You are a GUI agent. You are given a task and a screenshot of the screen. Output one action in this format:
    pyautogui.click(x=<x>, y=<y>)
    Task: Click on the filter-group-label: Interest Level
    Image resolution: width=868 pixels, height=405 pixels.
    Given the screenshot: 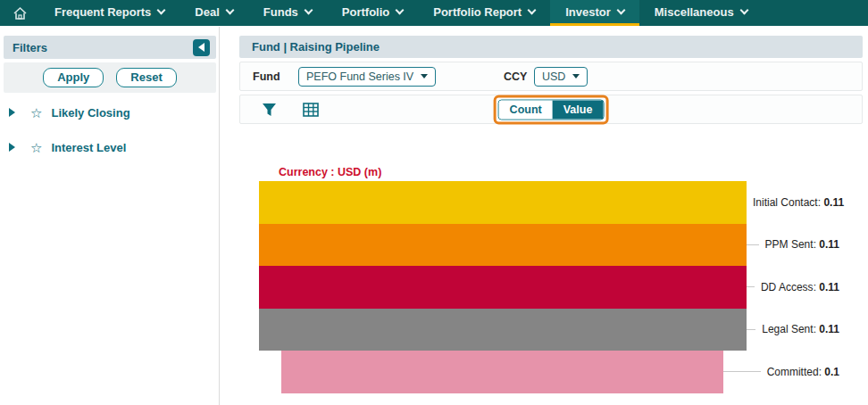 What is the action you would take?
    pyautogui.click(x=88, y=148)
    